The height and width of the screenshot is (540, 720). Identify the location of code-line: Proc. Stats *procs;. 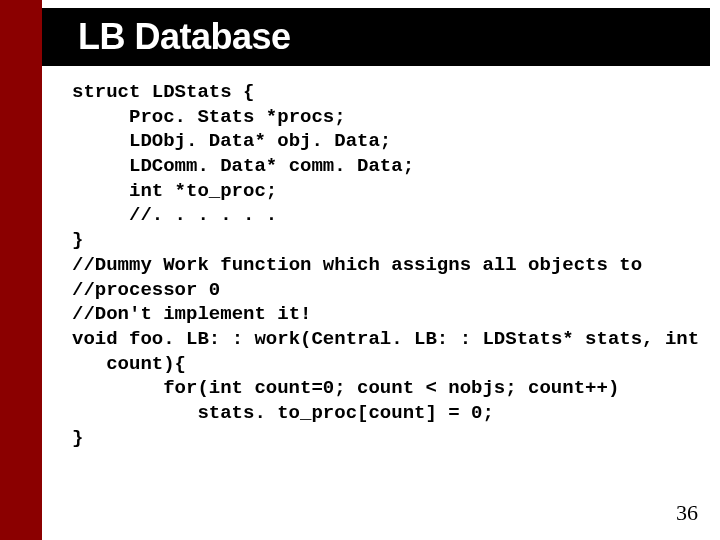
(384, 118).